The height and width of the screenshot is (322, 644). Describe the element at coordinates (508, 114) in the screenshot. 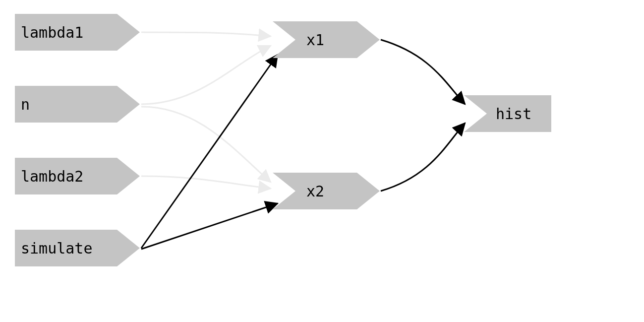

I see `node-hist: hist` at that location.